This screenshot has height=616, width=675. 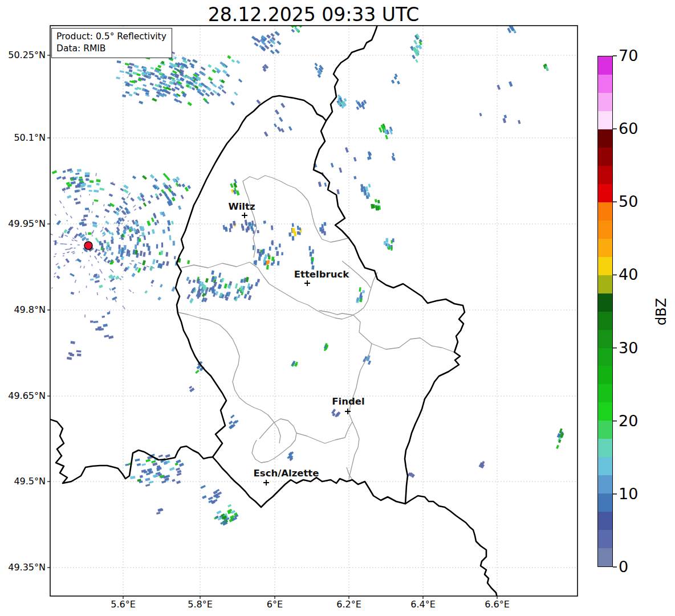 I want to click on y-tick-label: 49.35°N, so click(x=23, y=568).